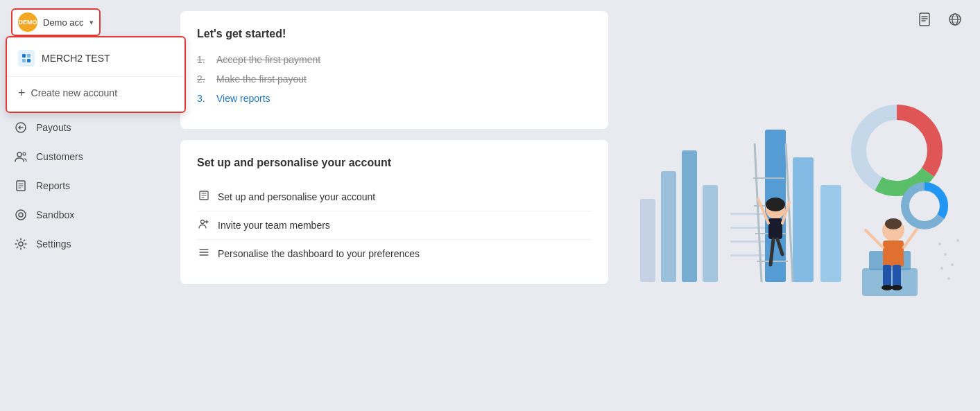 This screenshot has width=980, height=411. Describe the element at coordinates (319, 254) in the screenshot. I see `setup-label-3: Personalise the dashboard to your prefer…` at that location.